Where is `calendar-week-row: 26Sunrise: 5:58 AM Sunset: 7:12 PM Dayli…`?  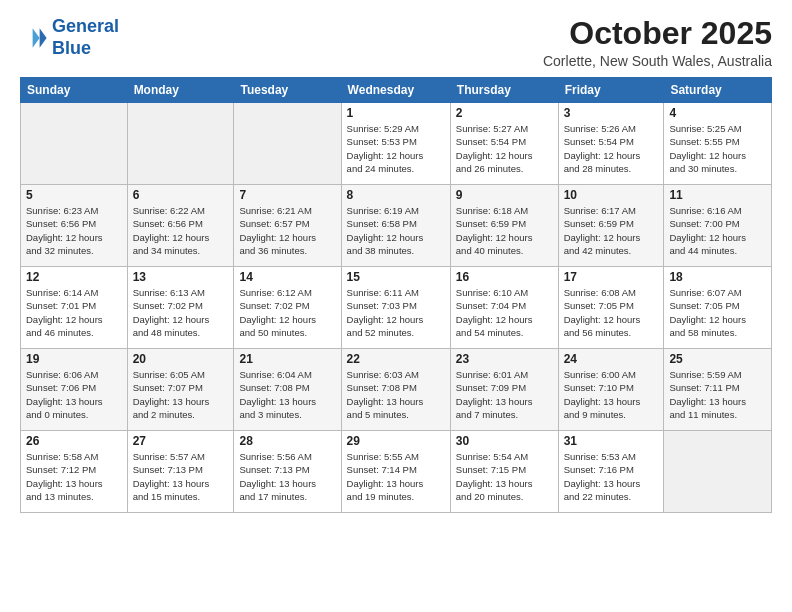
calendar-week-row: 26Sunrise: 5:58 AM Sunset: 7:12 PM Dayli… is located at coordinates (396, 472).